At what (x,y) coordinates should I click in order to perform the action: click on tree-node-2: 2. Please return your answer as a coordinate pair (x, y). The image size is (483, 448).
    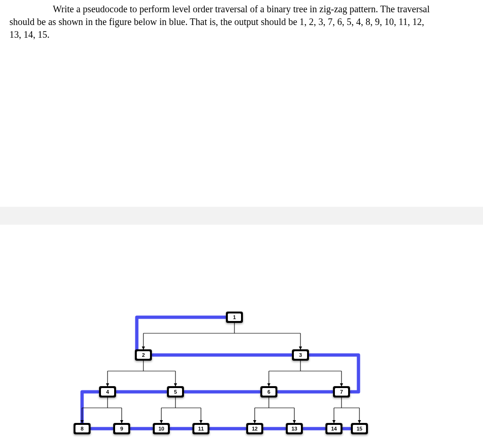
    Looking at the image, I should click on (143, 355).